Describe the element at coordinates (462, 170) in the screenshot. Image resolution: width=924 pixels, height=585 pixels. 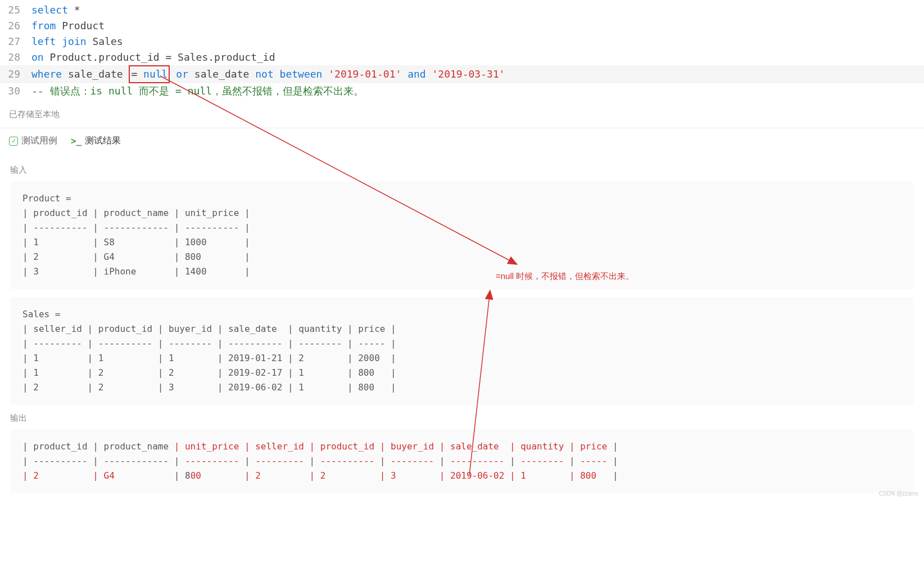
I see `input-label: 输入` at that location.